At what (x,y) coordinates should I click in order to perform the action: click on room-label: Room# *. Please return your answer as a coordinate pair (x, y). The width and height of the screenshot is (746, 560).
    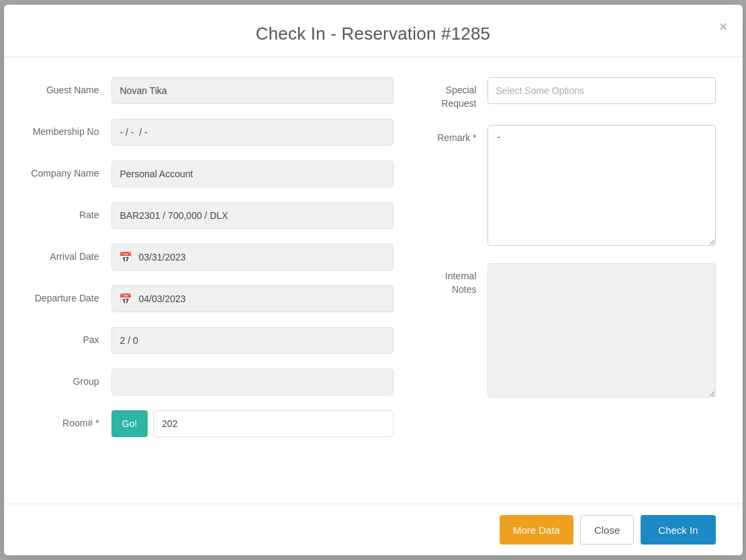
    Looking at the image, I should click on (71, 420).